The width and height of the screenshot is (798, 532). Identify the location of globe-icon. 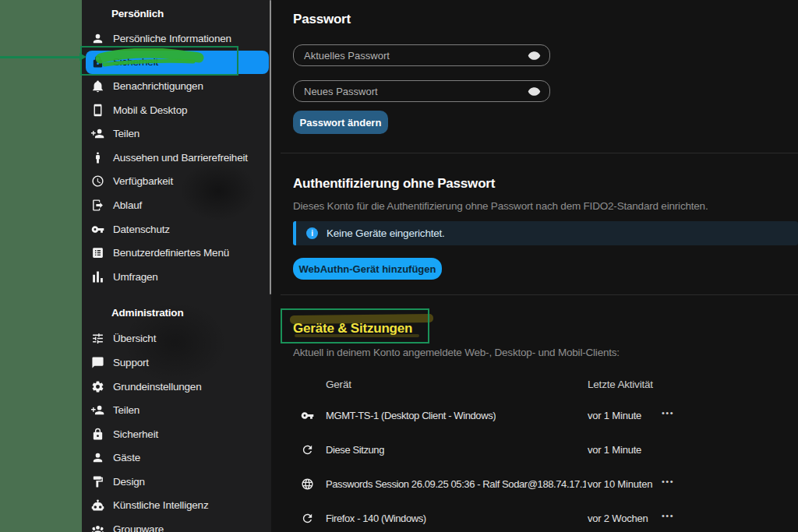
(307, 484).